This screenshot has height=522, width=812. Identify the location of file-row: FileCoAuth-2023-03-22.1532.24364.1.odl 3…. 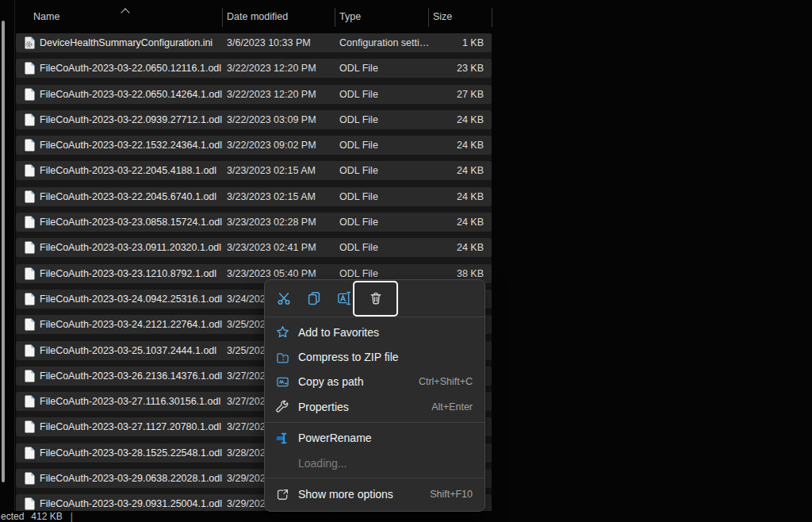
(254, 145).